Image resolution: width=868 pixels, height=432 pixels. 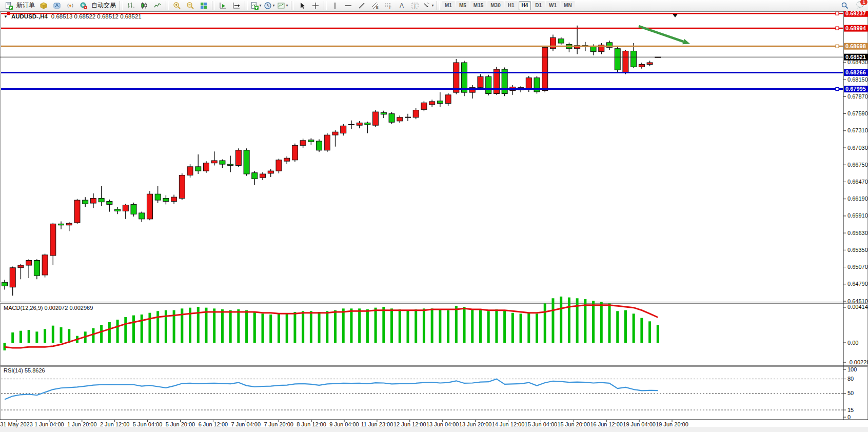 What do you see at coordinates (115, 424) in the screenshot?
I see `svg-text: 2 Jun 12:00` at bounding box center [115, 424].